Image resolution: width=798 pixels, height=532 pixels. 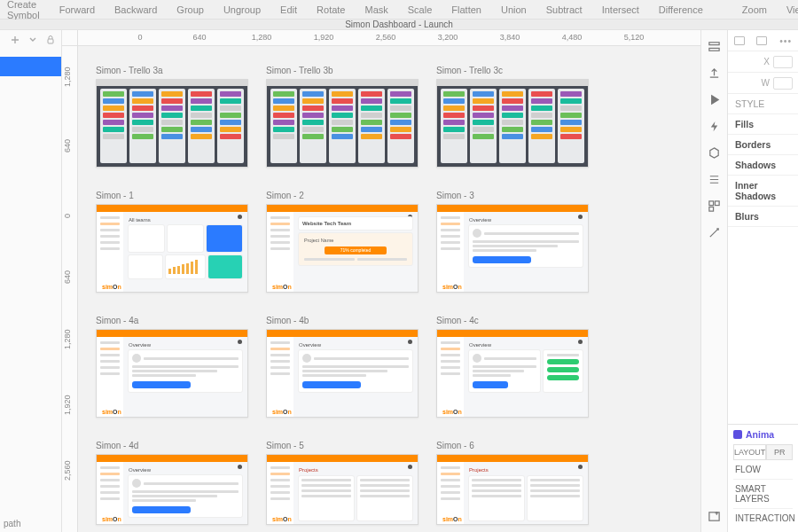 What do you see at coordinates (172, 195) in the screenshot?
I see `artboard-label: Simon - 1` at bounding box center [172, 195].